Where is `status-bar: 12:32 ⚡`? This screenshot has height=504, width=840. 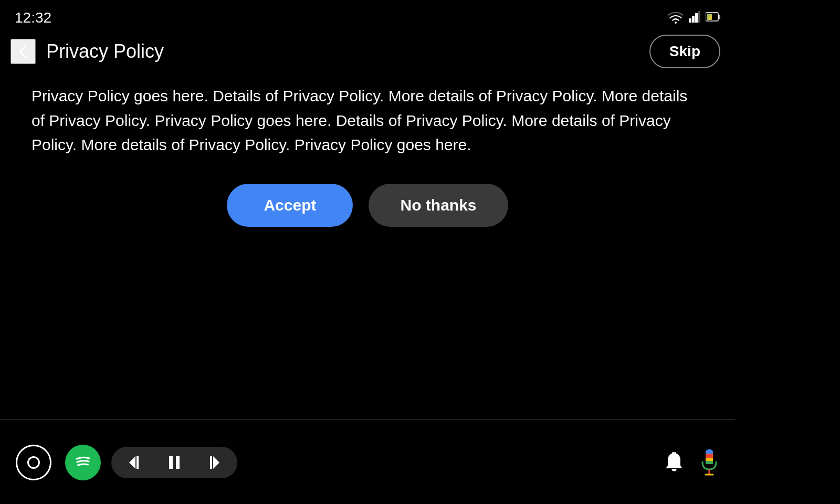
status-bar: 12:32 ⚡ is located at coordinates (368, 16).